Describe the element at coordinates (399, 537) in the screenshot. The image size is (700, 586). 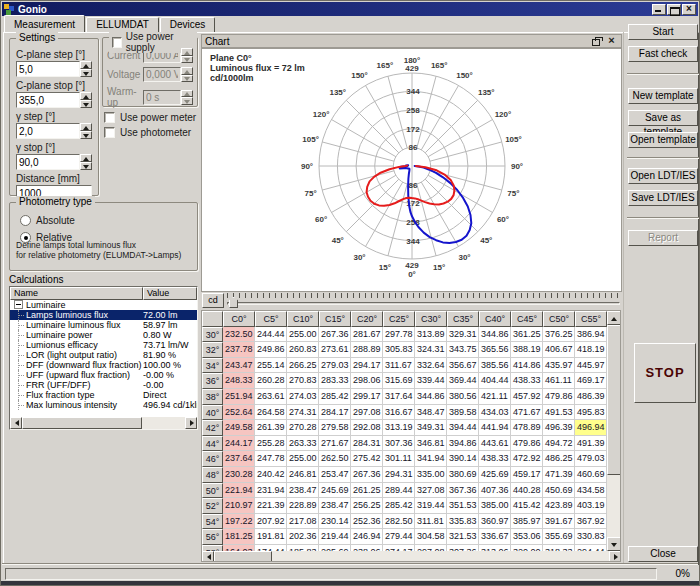
I see `table-cell: 279.44` at that location.